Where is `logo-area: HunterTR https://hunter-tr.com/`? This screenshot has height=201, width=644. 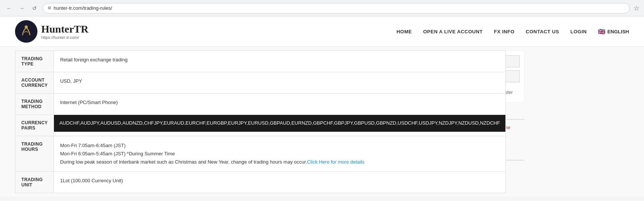 logo-area: HunterTR https://hunter-tr.com/ is located at coordinates (52, 31).